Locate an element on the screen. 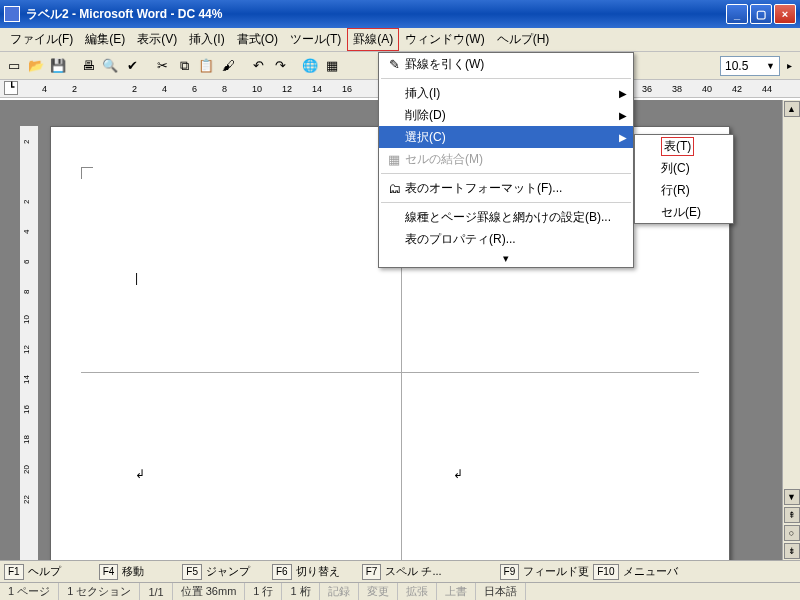 This screenshot has width=800, height=600. font-size-box: 10.5 ▼ is located at coordinates (750, 66).